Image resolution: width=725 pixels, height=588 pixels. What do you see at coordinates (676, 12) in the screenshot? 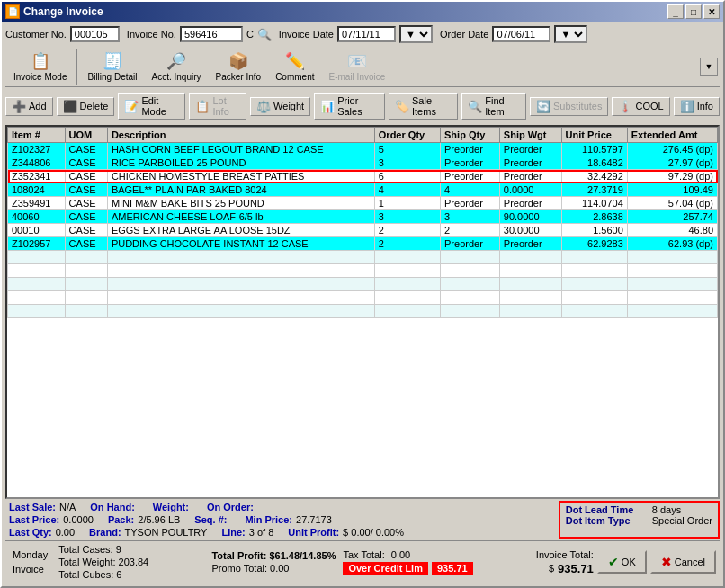
I see `minimize-button: _` at bounding box center [676, 12].